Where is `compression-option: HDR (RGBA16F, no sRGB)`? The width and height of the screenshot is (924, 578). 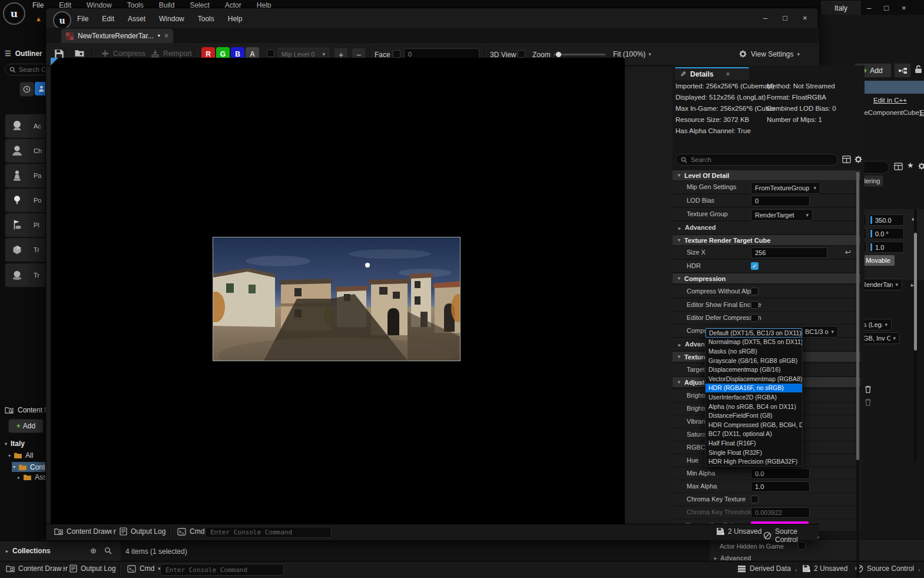 compression-option: HDR (RGBA16F, no sRGB) is located at coordinates (754, 388).